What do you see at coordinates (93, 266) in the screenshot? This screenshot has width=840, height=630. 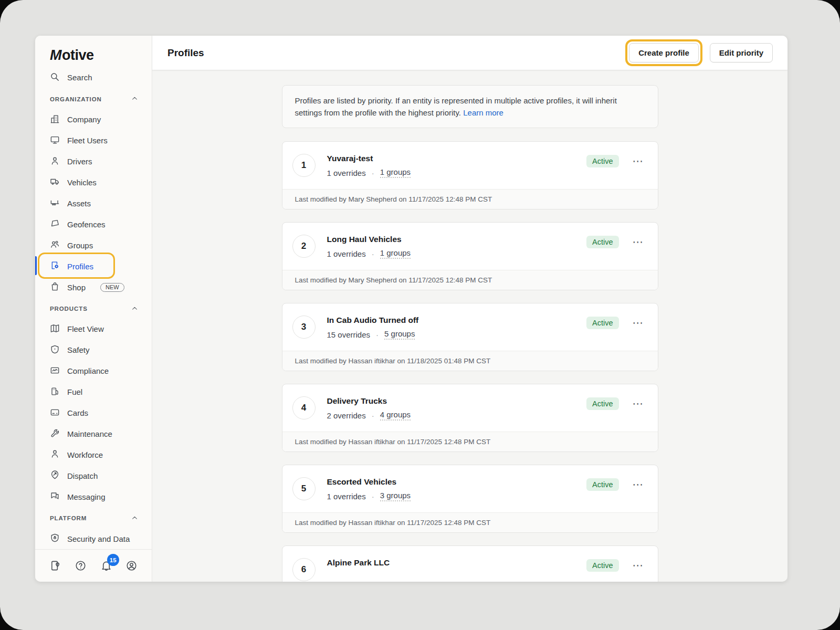 I see `sidebar-item-profiles: Profiles` at bounding box center [93, 266].